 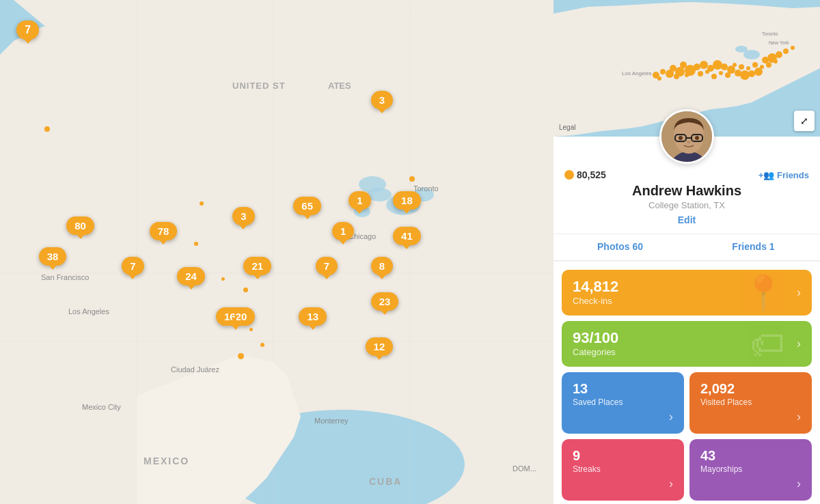 I want to click on photos-count: 60, so click(x=638, y=247).